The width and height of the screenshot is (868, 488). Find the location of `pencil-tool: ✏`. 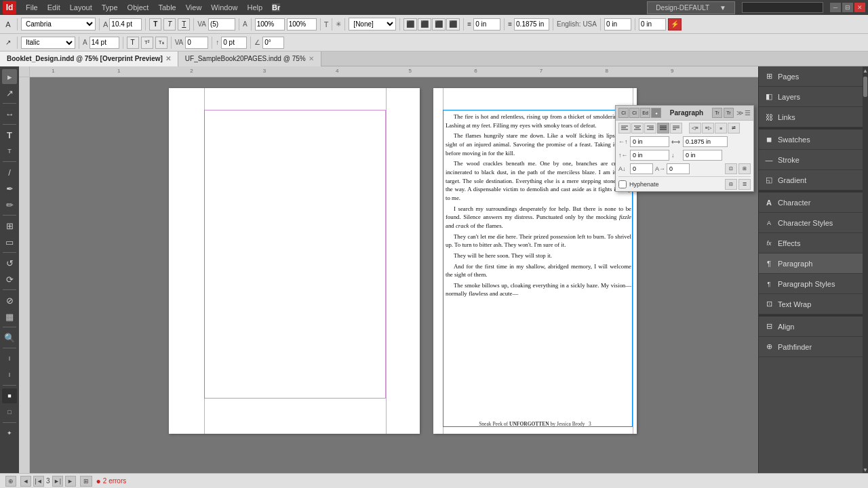

pencil-tool: ✏ is located at coordinates (9, 205).